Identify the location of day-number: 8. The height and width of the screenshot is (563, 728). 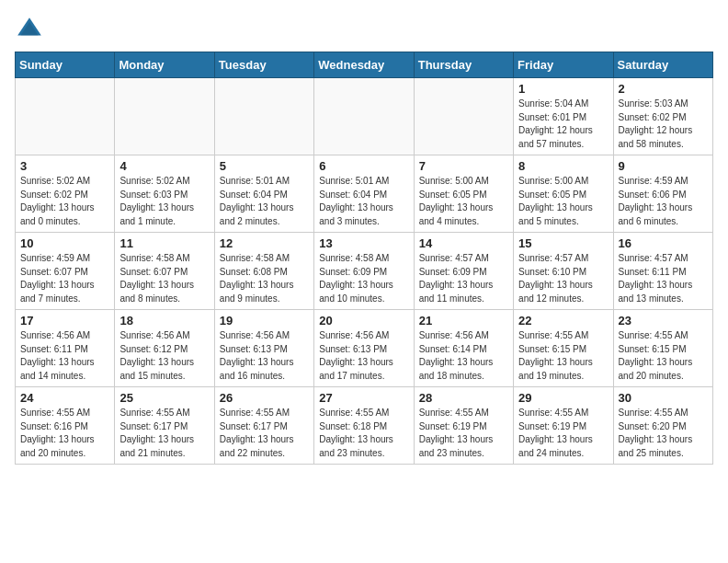
(563, 166).